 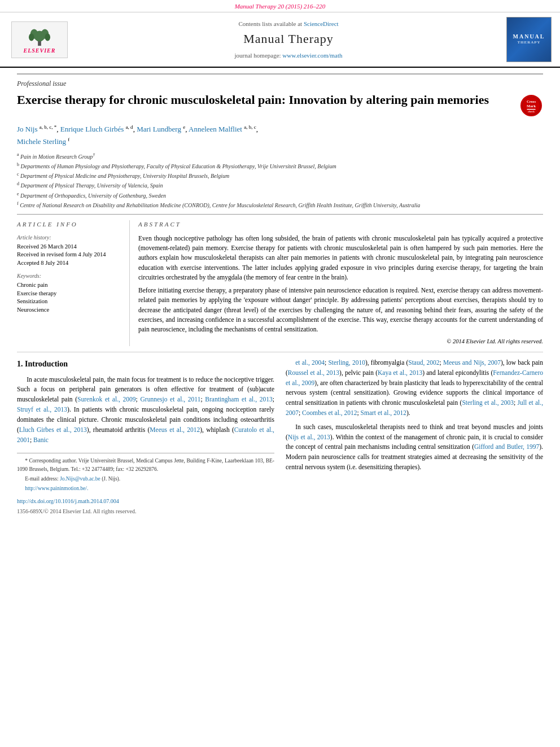 I want to click on ref-banic: Banic, so click(x=41, y=440).